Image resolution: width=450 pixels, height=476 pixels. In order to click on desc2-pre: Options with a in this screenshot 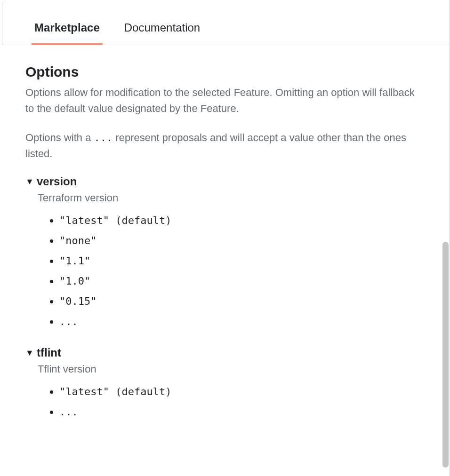, I will do `click(60, 137)`.